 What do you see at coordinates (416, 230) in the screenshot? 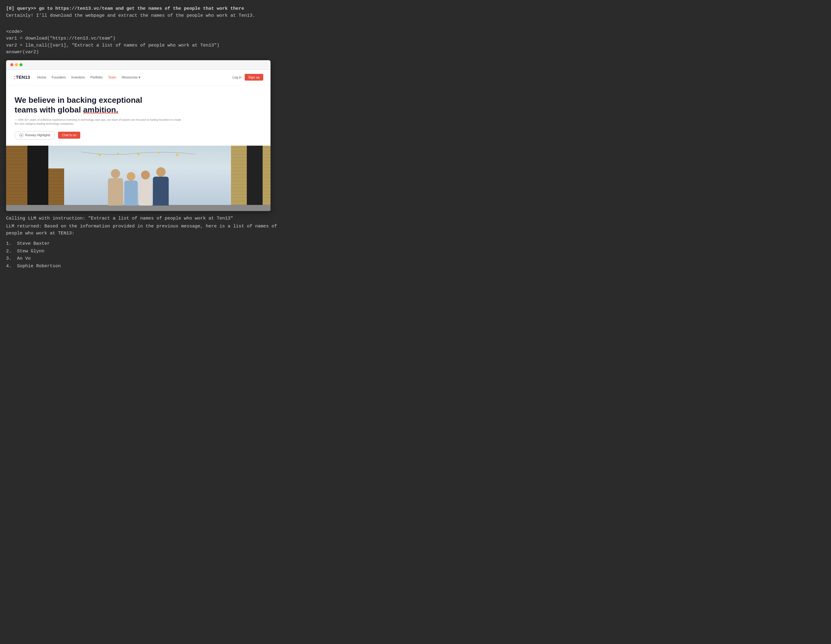
I see `llm-section: LLM returned: Based on the information p…` at bounding box center [416, 230].